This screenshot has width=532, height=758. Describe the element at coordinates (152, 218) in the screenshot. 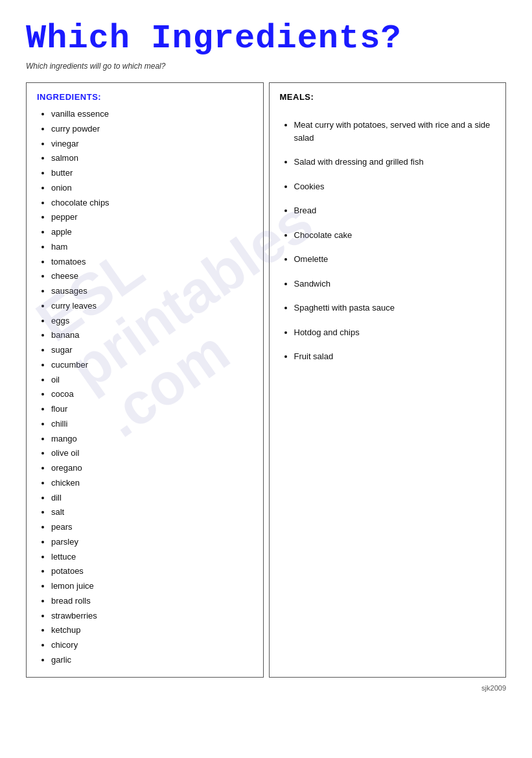

I see `list-item: pepper` at that location.